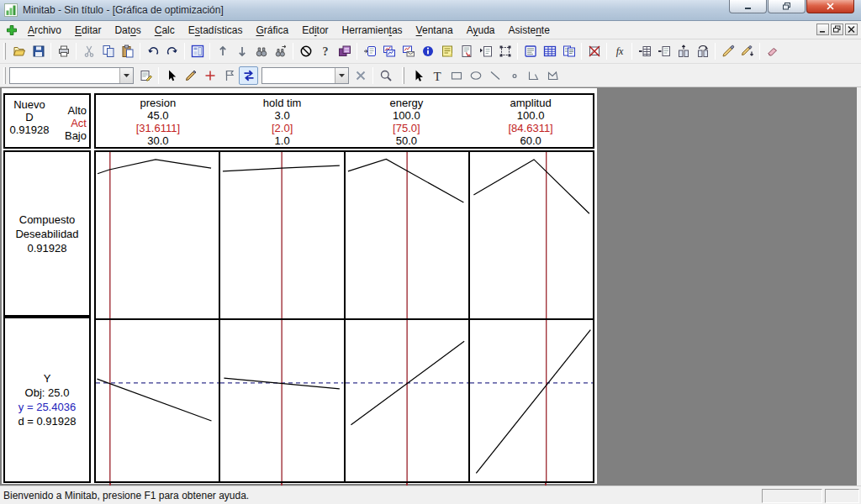 The image size is (861, 504). What do you see at coordinates (242, 51) in the screenshot?
I see `arrow-down-icon` at bounding box center [242, 51].